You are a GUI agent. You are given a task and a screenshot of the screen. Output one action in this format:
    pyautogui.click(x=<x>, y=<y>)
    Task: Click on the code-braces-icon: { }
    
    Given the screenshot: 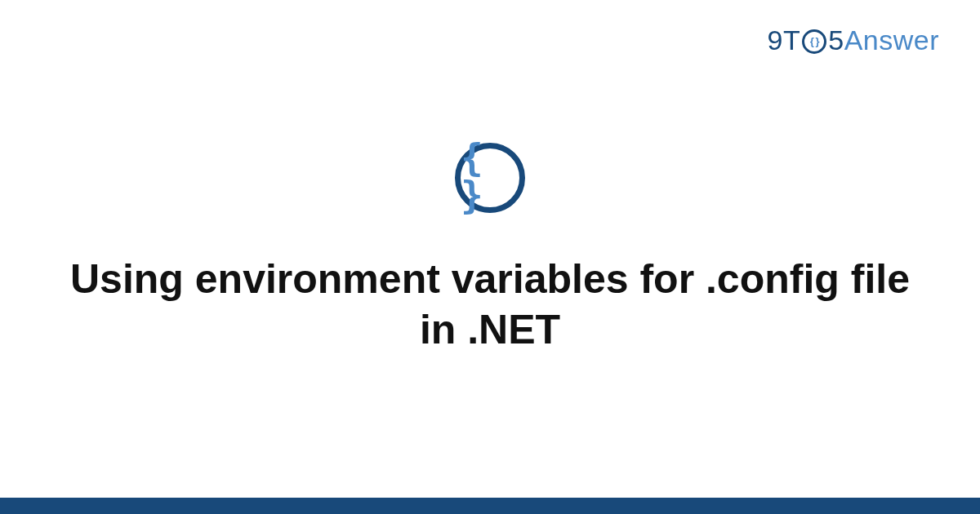 What is the action you would take?
    pyautogui.click(x=490, y=176)
    